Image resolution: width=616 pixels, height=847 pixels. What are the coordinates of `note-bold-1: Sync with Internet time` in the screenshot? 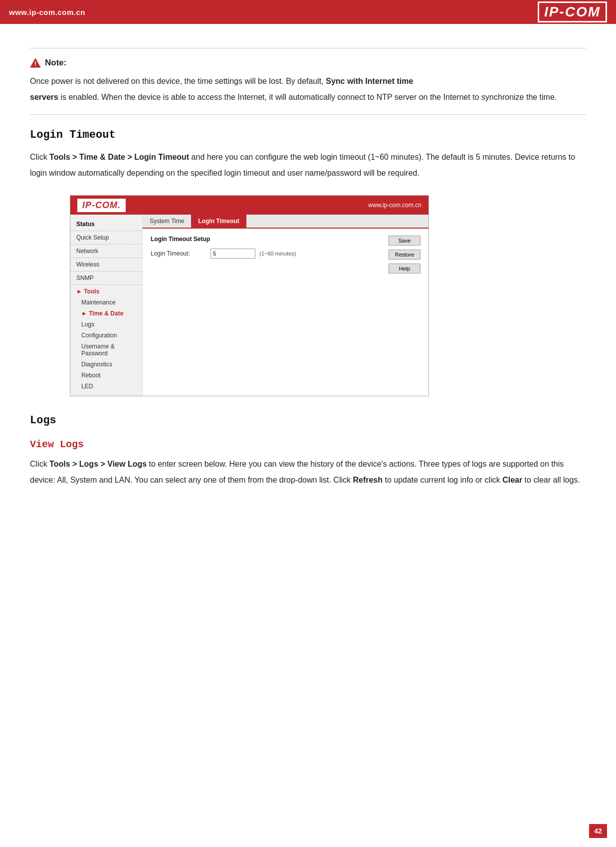 It's located at (369, 81).